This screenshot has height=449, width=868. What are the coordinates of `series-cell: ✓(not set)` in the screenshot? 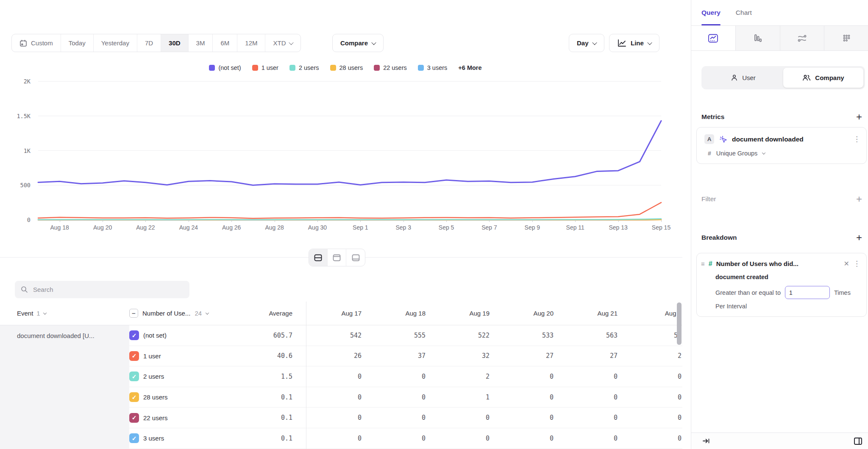 It's located at (183, 335).